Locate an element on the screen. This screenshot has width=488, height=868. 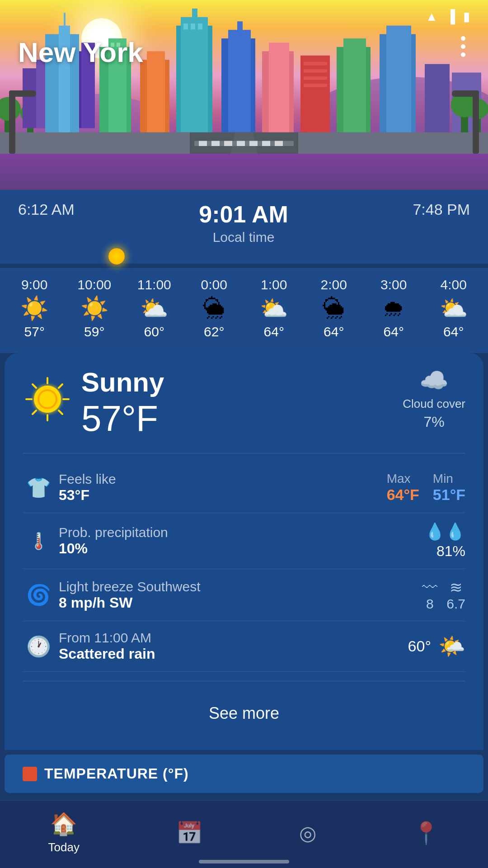
sunrise-time: 6:12 AM is located at coordinates (46, 223).